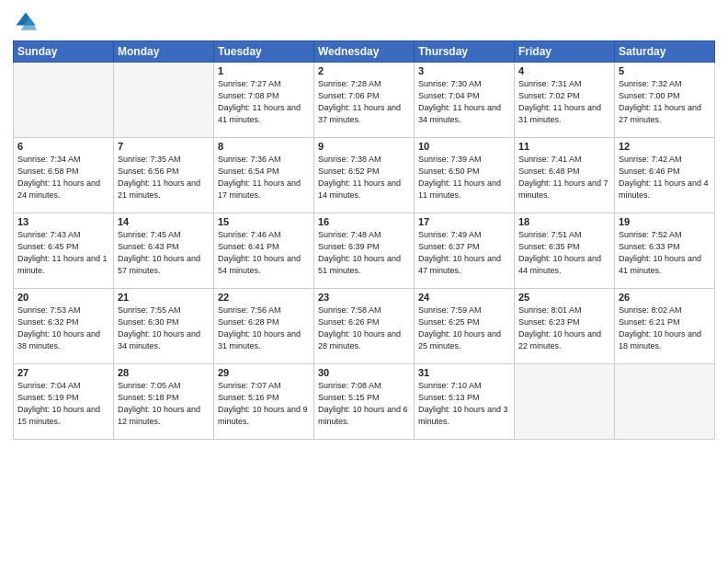  What do you see at coordinates (564, 176) in the screenshot?
I see `calendar-cell: 11Sunrise: 7:41 AM Sunset: 6:48 PM Dayli…` at bounding box center [564, 176].